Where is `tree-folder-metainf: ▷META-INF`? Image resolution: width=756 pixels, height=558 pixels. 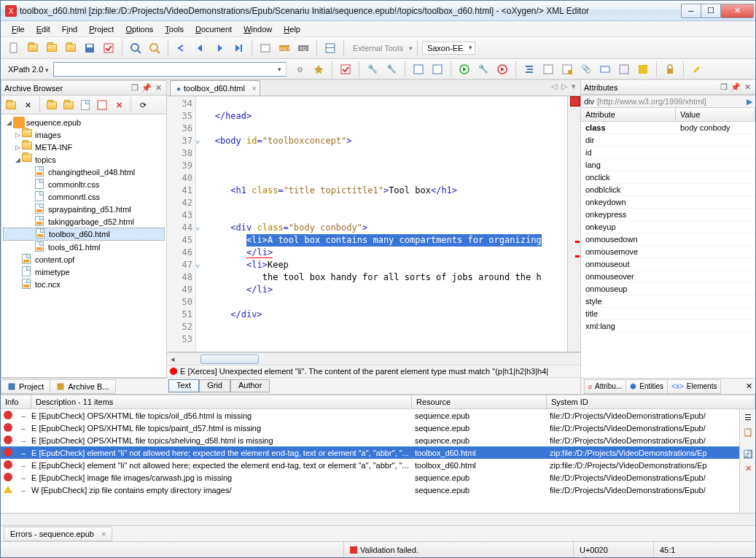 tree-folder-metainf: ▷META-INF is located at coordinates (84, 147).